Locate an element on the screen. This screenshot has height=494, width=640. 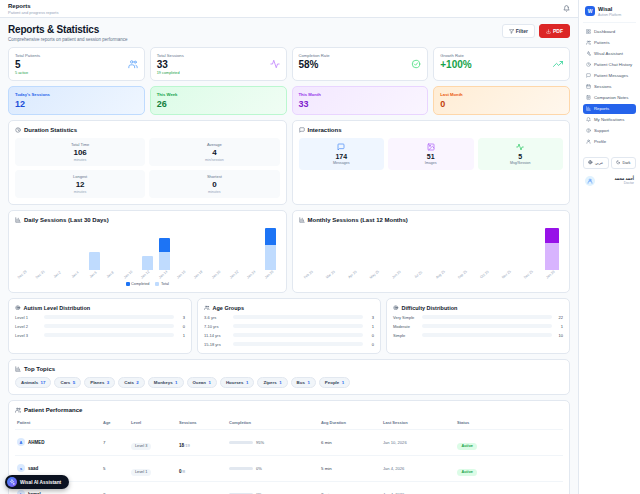
patient-performance-header: Patient Performance is located at coordinates (289, 410).